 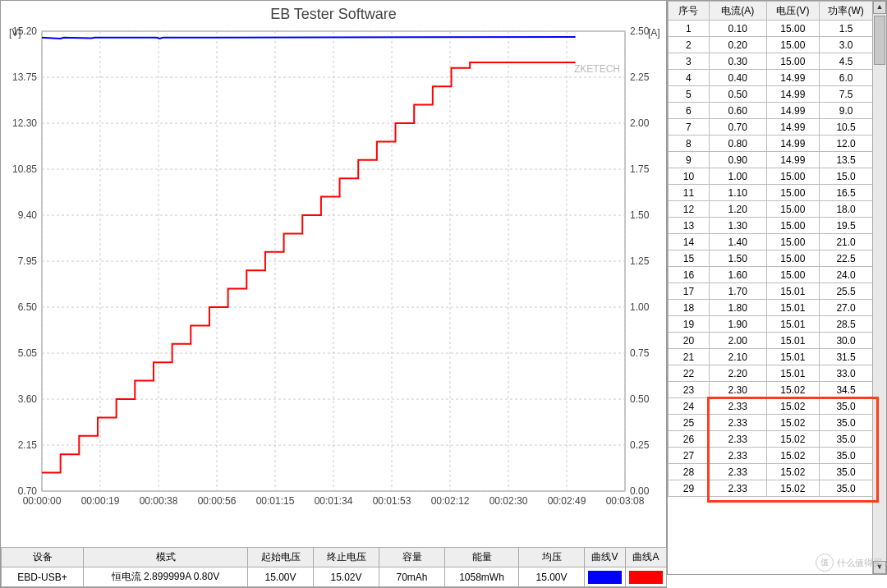 I want to click on svg-text: 9.40, so click(x=28, y=215).